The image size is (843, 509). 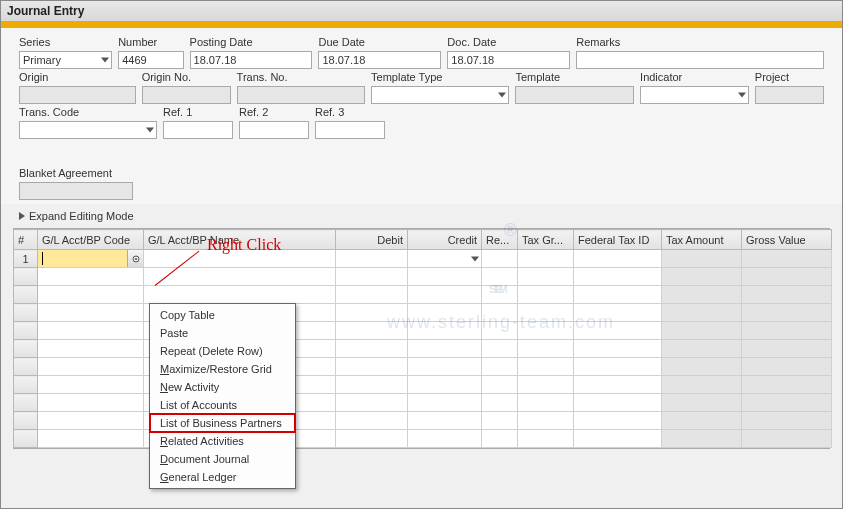 What do you see at coordinates (135, 258) in the screenshot?
I see `choose-from-list-icon` at bounding box center [135, 258].